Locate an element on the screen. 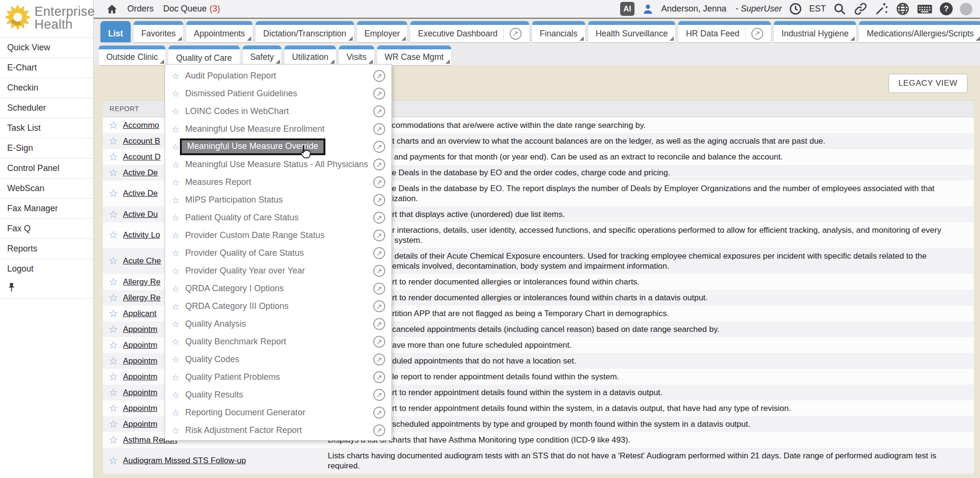 This screenshot has width=980, height=478. tab-employer: Employer is located at coordinates (382, 32).